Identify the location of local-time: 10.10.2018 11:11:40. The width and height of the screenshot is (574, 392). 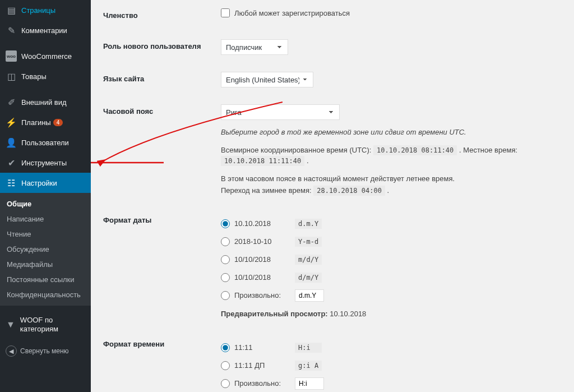
(262, 161).